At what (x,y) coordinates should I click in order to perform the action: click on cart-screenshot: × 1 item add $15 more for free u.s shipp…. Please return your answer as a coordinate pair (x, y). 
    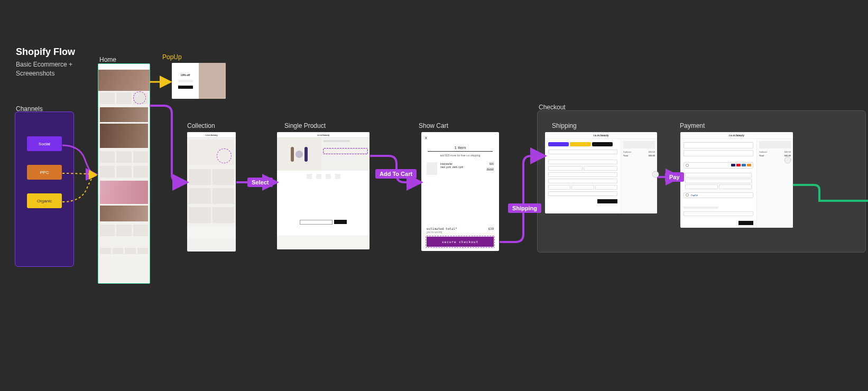
    Looking at the image, I should click on (460, 191).